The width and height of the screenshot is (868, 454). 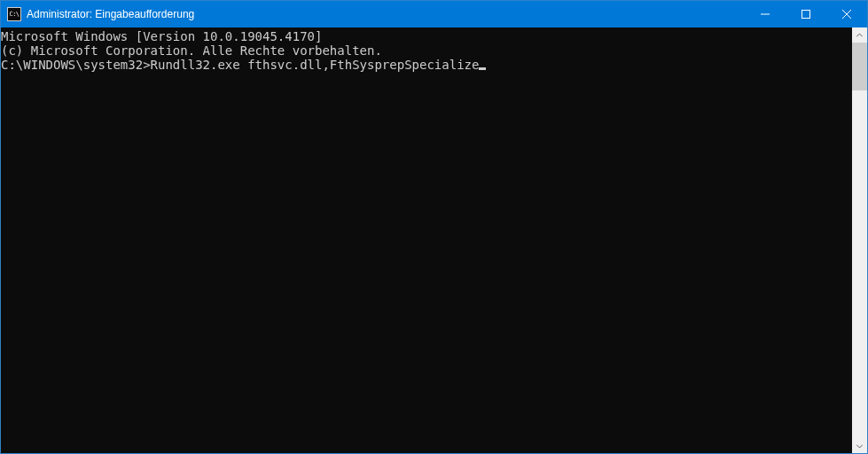 What do you see at coordinates (426, 65) in the screenshot?
I see `terminal-line-prompt: C:\WINDOWS\system32>Rundll32.exe fthsvc.…` at bounding box center [426, 65].